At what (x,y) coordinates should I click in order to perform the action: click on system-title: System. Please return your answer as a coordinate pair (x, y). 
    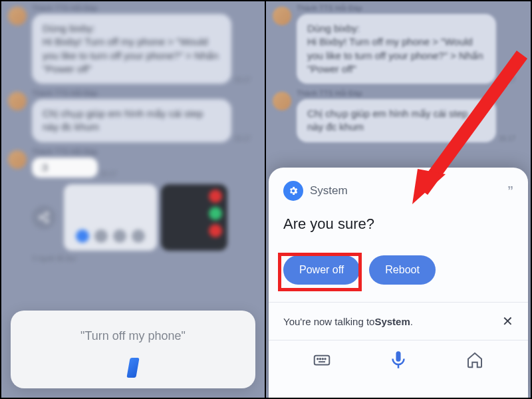
    Looking at the image, I should click on (329, 191).